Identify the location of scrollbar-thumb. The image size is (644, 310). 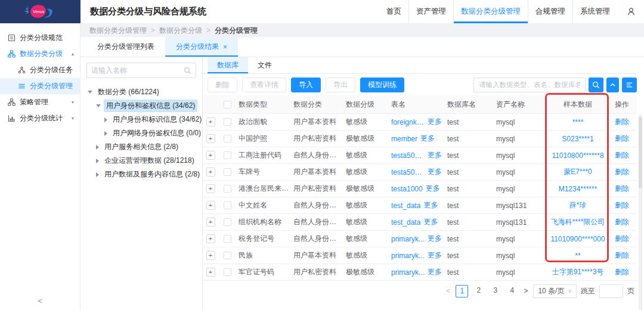
(640, 153).